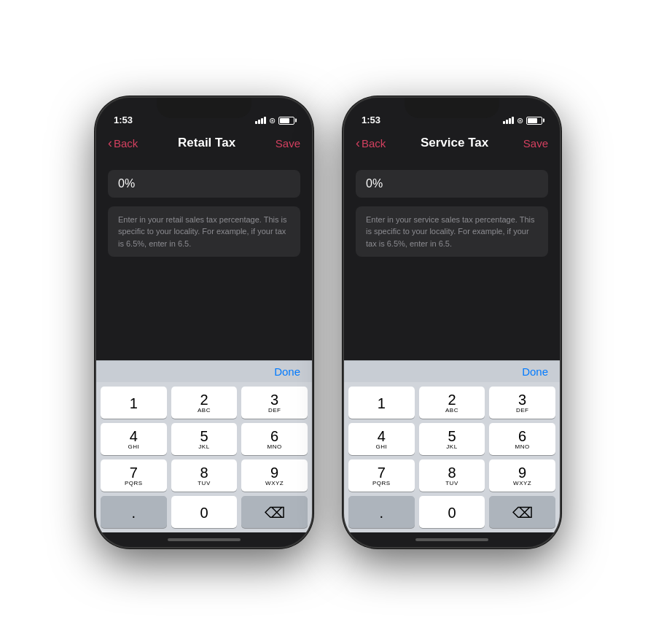 Image resolution: width=656 pixels, height=644 pixels. I want to click on content-area: 0%Enter in your service sales tax percen…, so click(452, 260).